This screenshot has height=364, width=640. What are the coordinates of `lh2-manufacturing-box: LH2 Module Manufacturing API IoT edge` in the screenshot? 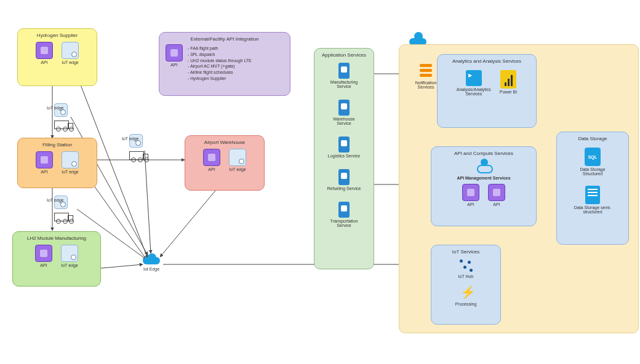 It's located at (57, 259).